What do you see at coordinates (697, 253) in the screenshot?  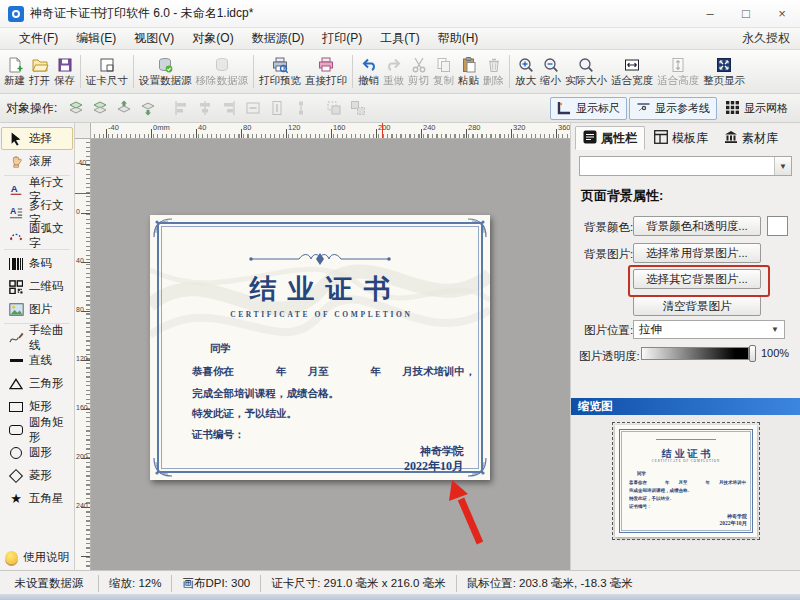 I see `common-bg-image-button: 选择常用背景图片...` at bounding box center [697, 253].